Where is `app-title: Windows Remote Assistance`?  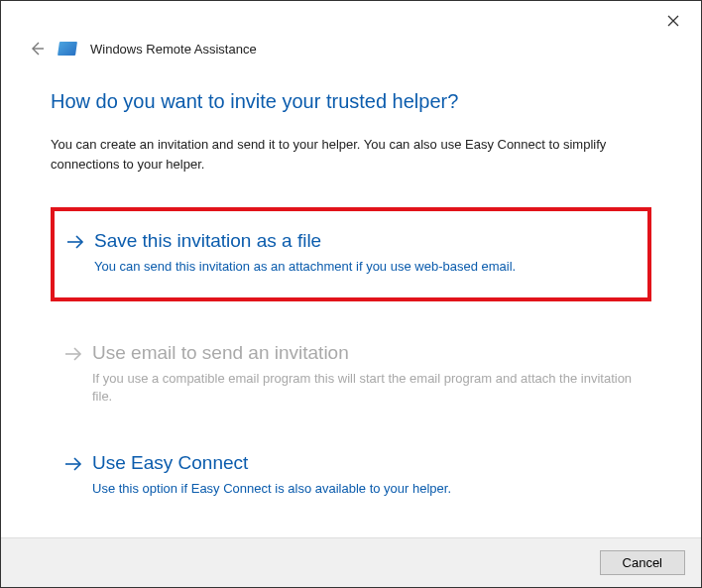
app-title: Windows Remote Assistance is located at coordinates (174, 50).